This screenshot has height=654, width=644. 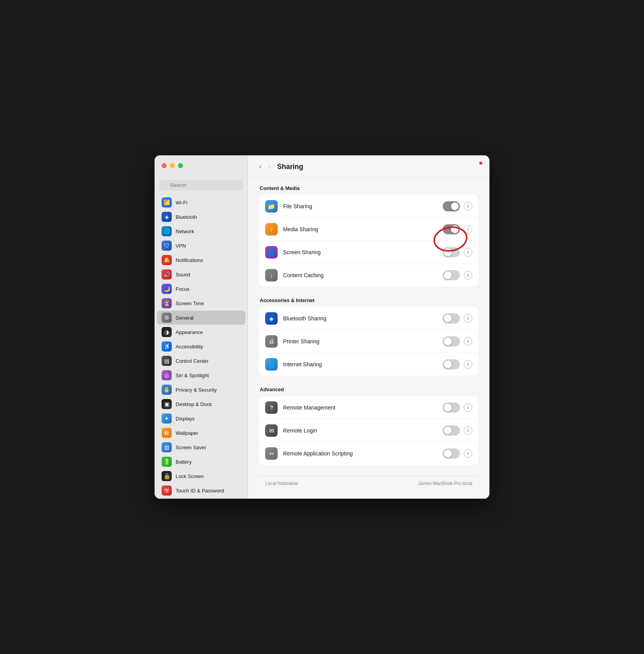 What do you see at coordinates (201, 231) in the screenshot?
I see `sidebar-item-network: 🌐Network` at bounding box center [201, 231].